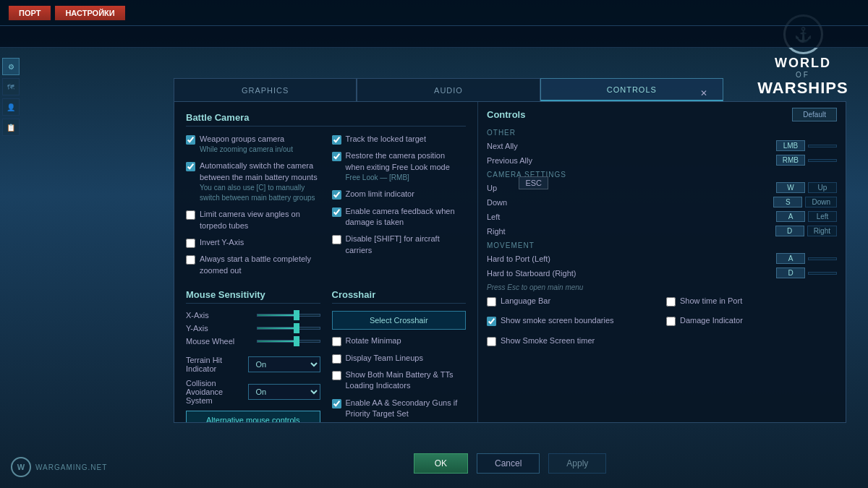 This screenshot has width=868, height=488. Describe the element at coordinates (326, 208) in the screenshot. I see `battle-camera-options: Weapon groups camera While zooming camer…` at that location.